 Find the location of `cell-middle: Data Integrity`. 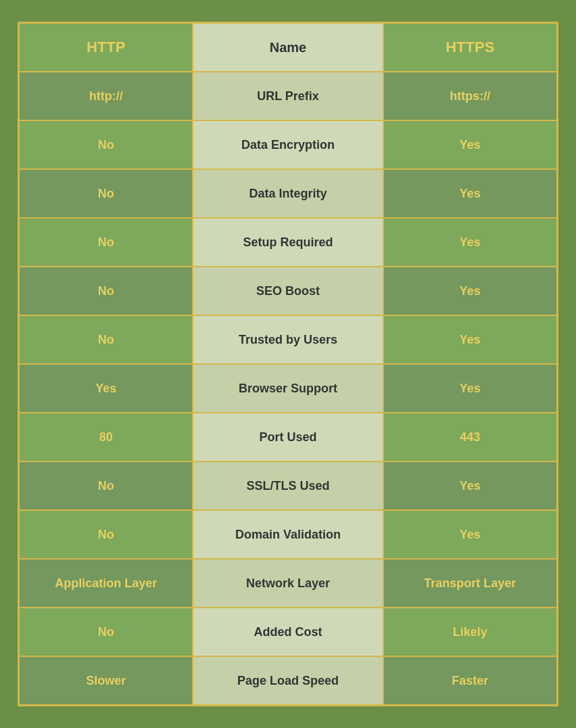

cell-middle: Data Integrity is located at coordinates (288, 194).